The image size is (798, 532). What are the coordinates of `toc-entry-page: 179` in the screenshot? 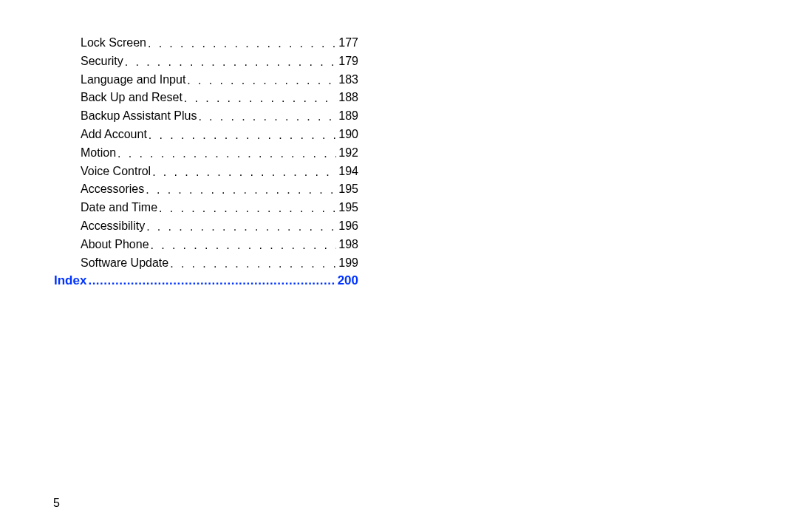 It's located at (349, 62).